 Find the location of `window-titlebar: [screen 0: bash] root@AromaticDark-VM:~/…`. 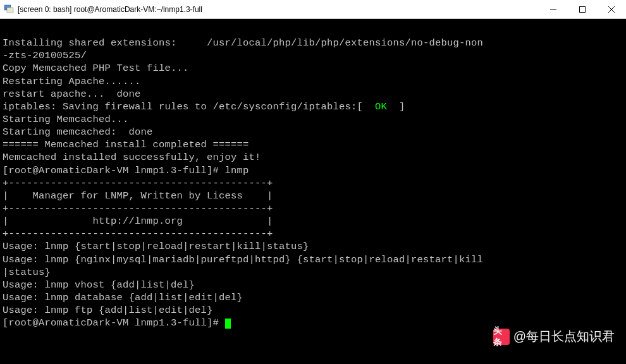

window-titlebar: [screen 0: bash] root@AromaticDark-VM:~/… is located at coordinates (313, 9).